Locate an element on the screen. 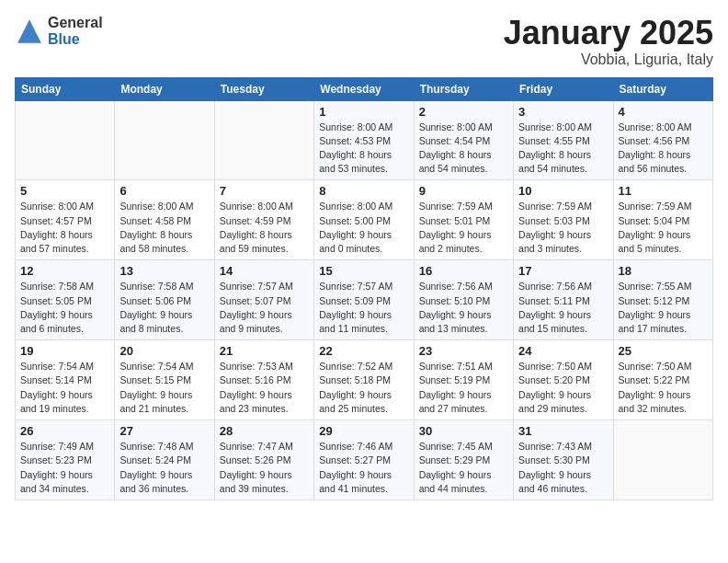 This screenshot has width=728, height=563. day-info: Sunrise: 7:57 AM Sunset: 5:09 PM Dayligh… is located at coordinates (364, 307).